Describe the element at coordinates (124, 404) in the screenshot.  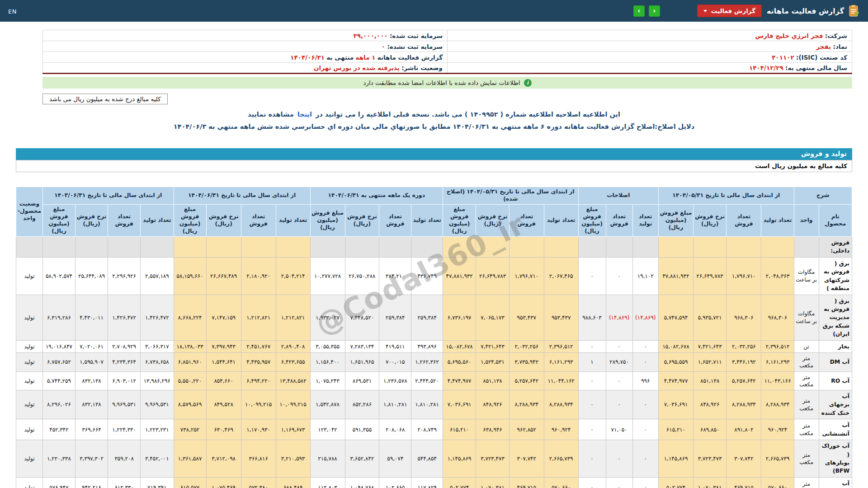
I see `value-cell: ۹,۹۶۹,۵۳۱` at that location.